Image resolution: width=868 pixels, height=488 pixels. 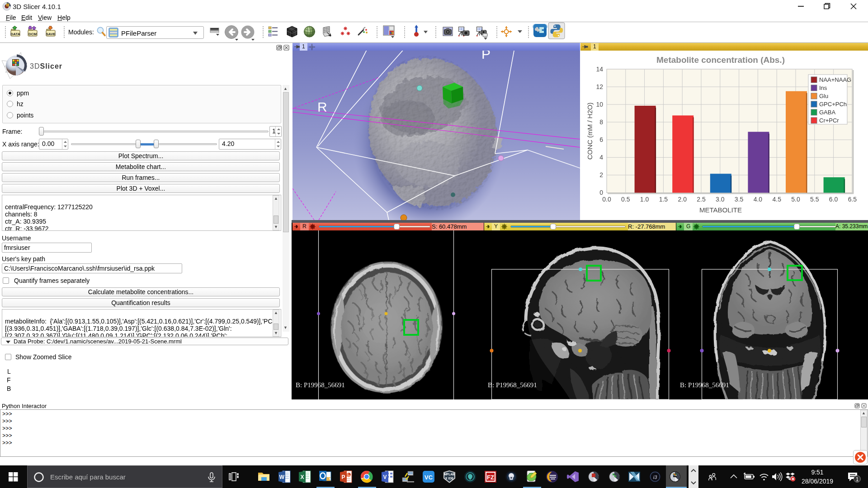 I want to click on svg-text: 4, so click(x=601, y=157).